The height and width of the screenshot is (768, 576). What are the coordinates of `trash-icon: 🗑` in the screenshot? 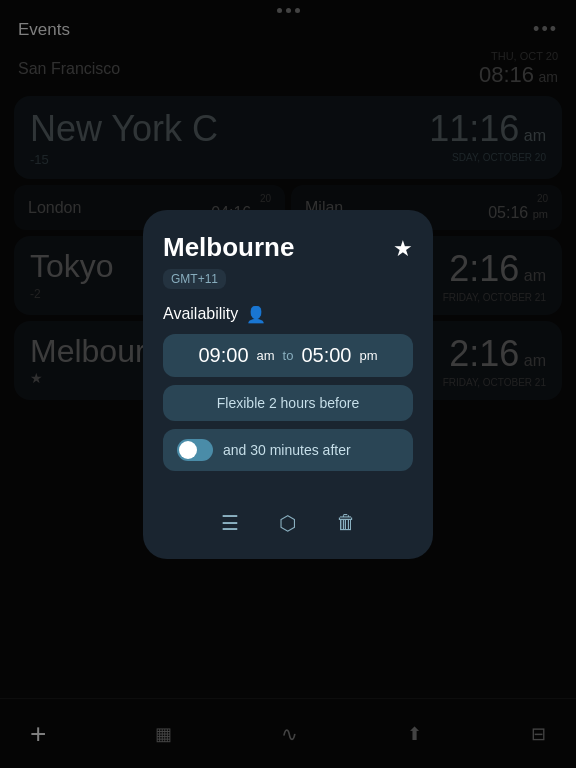 It's located at (346, 522).